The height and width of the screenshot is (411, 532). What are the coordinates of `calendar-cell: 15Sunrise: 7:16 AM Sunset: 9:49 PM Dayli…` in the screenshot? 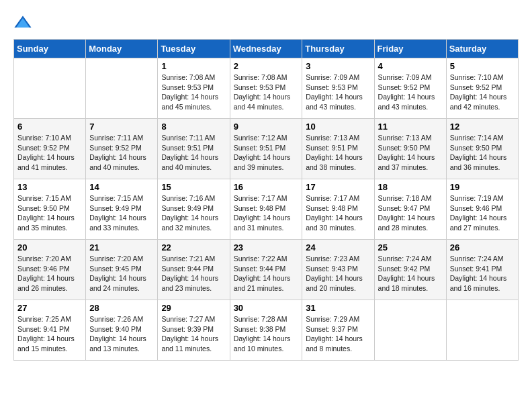 It's located at (193, 210).